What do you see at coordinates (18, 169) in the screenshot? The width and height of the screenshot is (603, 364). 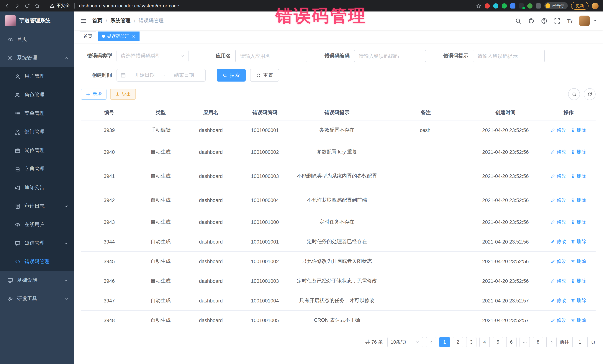 I see `book-icon` at bounding box center [18, 169].